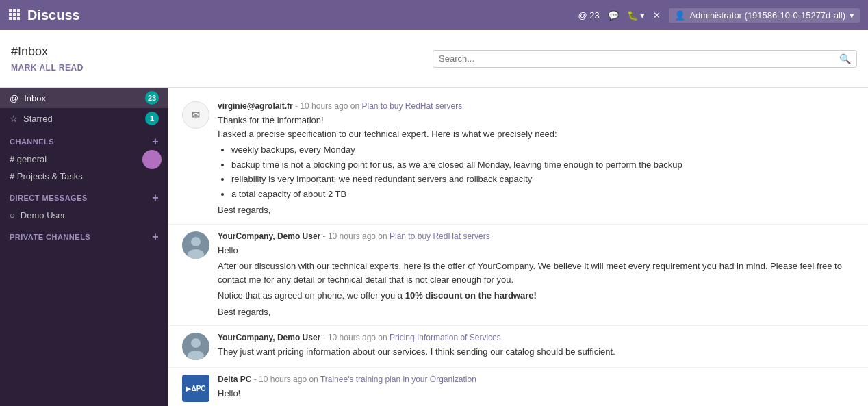  What do you see at coordinates (85, 99) in the screenshot?
I see `sidebar-inbox-label: Inbox` at bounding box center [85, 99].